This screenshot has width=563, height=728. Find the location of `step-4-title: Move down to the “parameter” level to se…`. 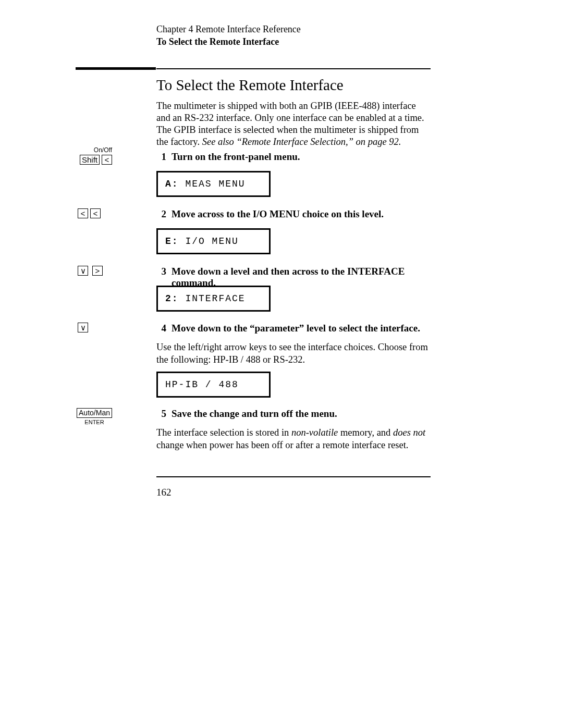

step-4-title: Move down to the “parameter” level to se… is located at coordinates (296, 328).